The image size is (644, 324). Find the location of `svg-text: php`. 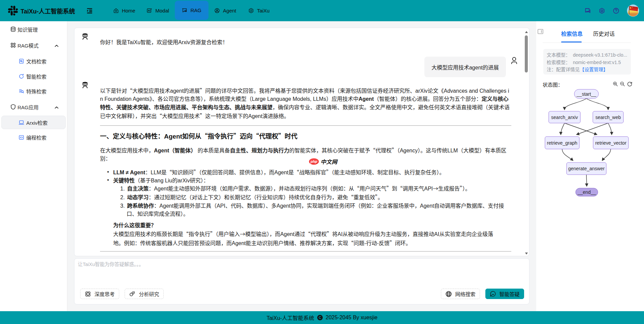

svg-text: php is located at coordinates (314, 161).